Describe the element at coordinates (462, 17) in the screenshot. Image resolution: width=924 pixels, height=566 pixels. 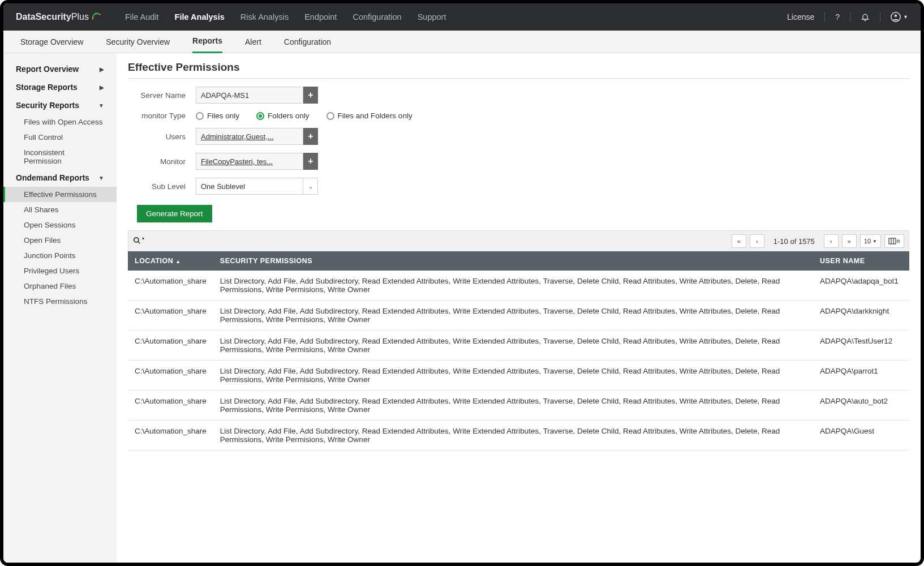
I see `top-nav: DataSecurity Plus File AuditFile Analysi…` at that location.